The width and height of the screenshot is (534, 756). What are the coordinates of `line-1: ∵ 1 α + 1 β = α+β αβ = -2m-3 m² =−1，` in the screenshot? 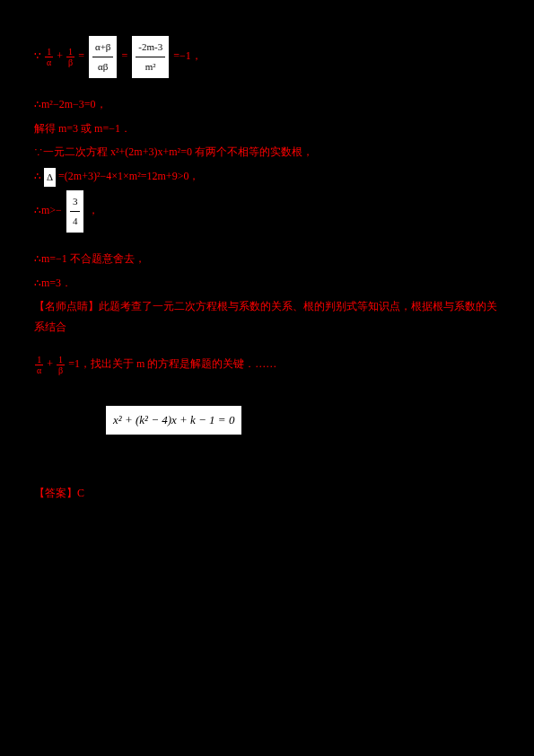 It's located at (267, 57).